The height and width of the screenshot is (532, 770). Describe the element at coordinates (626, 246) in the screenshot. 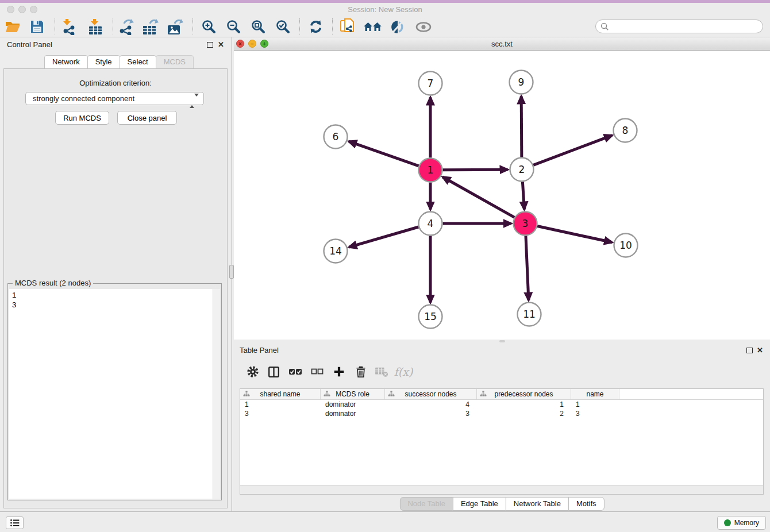

I see `graph-node-10: 10` at that location.